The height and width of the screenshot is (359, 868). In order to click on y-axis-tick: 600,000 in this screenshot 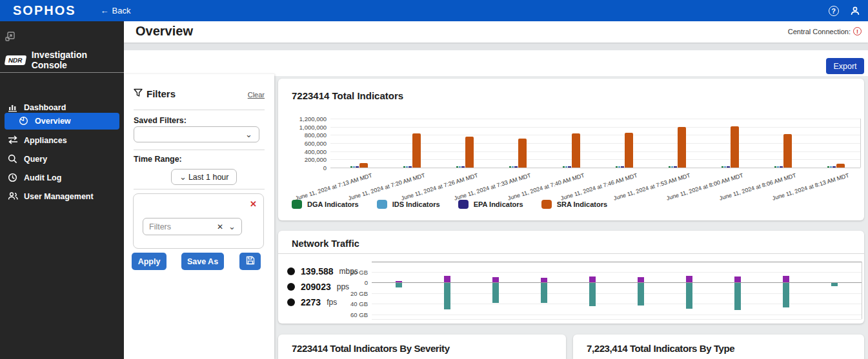, I will do `click(303, 143)`.